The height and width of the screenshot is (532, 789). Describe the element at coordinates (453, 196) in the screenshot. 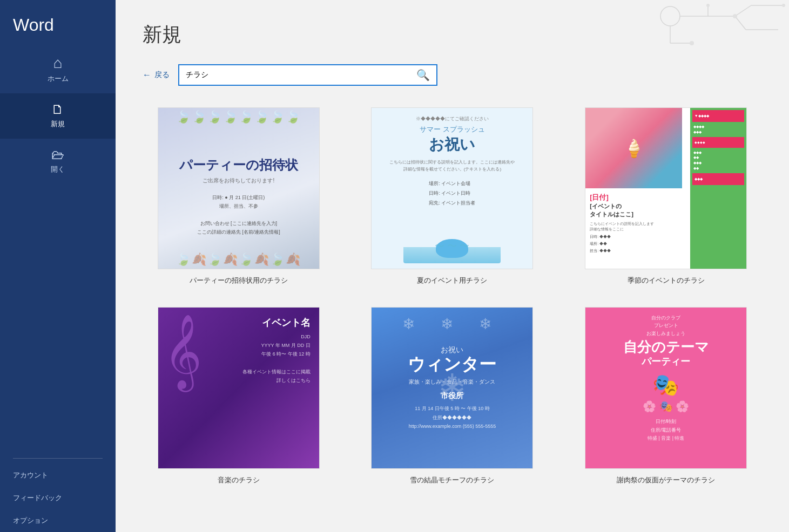

I see `template-item-summer: ※◆◆◆◆◆にてご確認ください サマー スプラッシュ お祝い こちらには招待状に…` at that location.